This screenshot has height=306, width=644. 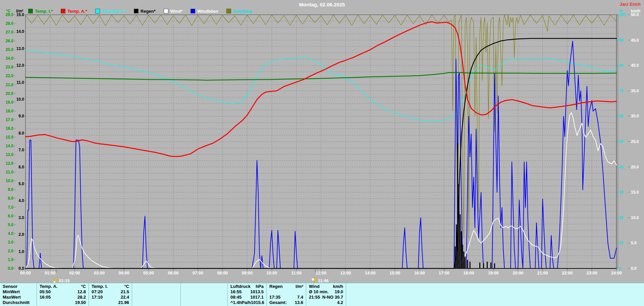 I want to click on stat-cell-value: 7.4, so click(x=300, y=297).